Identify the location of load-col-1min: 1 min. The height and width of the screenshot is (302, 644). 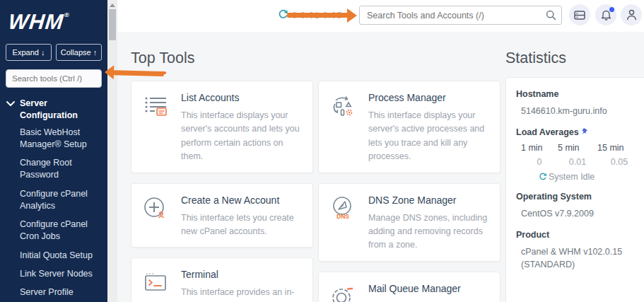
(539, 148).